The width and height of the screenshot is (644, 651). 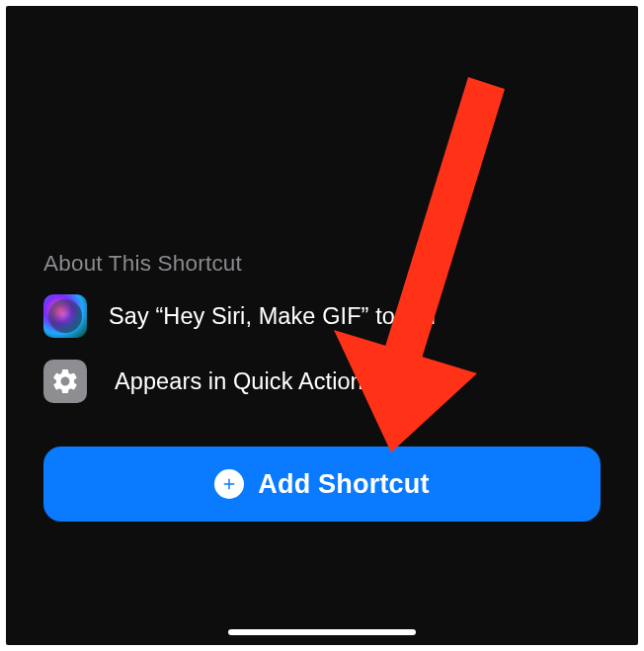 I want to click on siri-hint-row: Say “Hey Siri, Make GIF” to run, so click(x=322, y=316).